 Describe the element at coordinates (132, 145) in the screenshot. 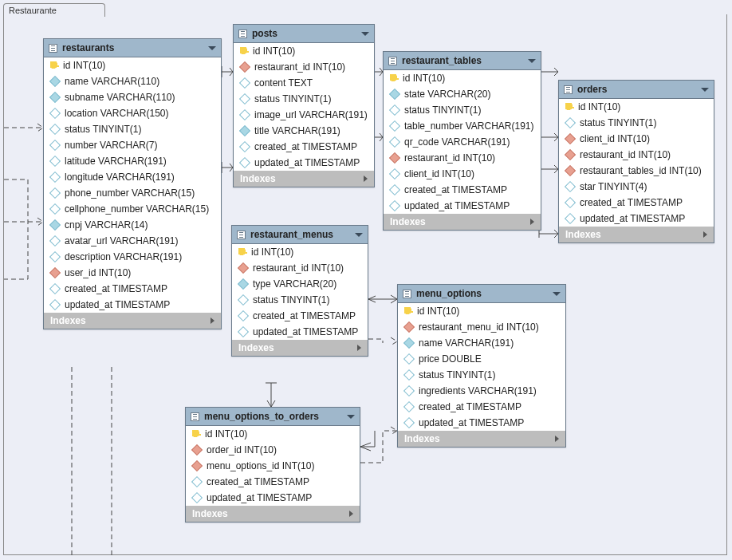

I see `column-row: number VARCHAR(7)` at that location.